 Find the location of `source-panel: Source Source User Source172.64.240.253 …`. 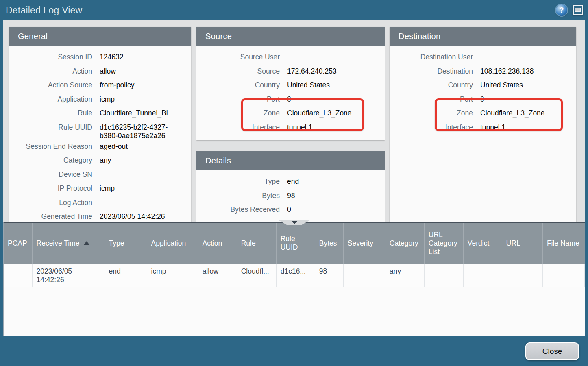

source-panel: Source Source User Source172.64.240.253 … is located at coordinates (290, 84).